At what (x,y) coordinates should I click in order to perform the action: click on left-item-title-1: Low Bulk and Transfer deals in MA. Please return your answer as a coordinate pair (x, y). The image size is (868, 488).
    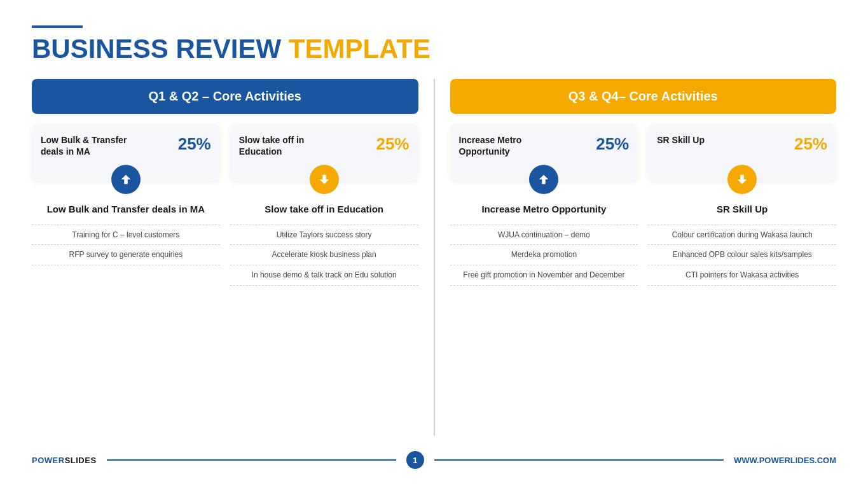
    Looking at the image, I should click on (126, 209).